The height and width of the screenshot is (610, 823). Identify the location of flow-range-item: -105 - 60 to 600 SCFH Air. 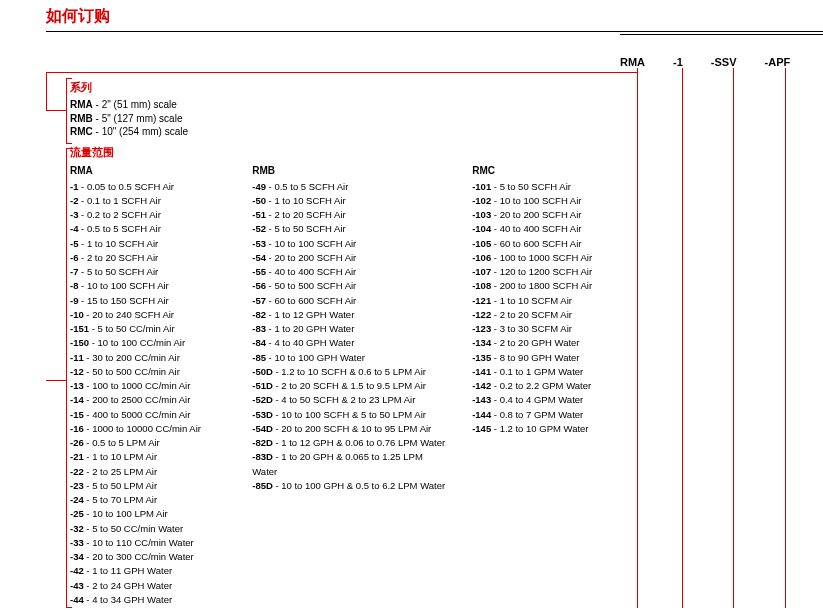
(548, 244).